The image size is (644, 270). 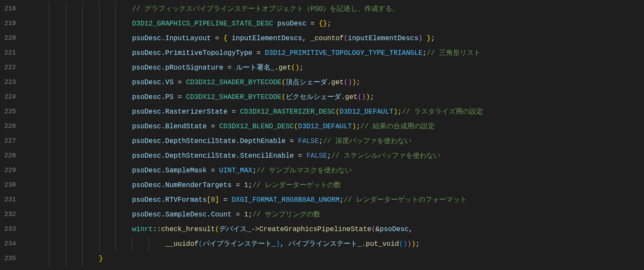 I want to click on code-token: _countof, so click(x=327, y=38).